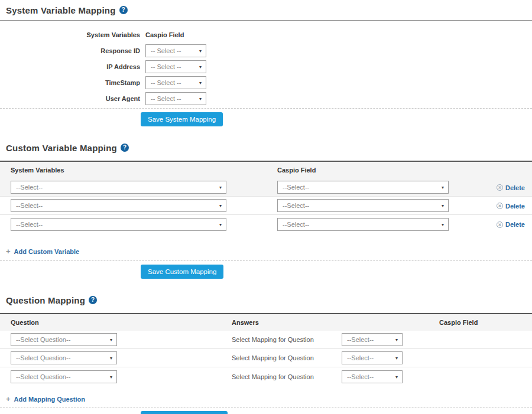 The width and height of the screenshot is (532, 414). I want to click on user-agent-select: -- Select -- ▾, so click(176, 99).